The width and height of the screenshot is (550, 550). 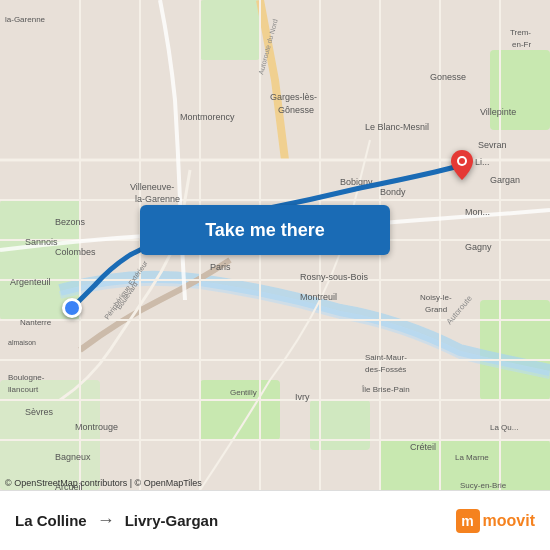 I want to click on bottom-bar: La Colline → Livry-Gargan m moovit, so click(x=275, y=520).